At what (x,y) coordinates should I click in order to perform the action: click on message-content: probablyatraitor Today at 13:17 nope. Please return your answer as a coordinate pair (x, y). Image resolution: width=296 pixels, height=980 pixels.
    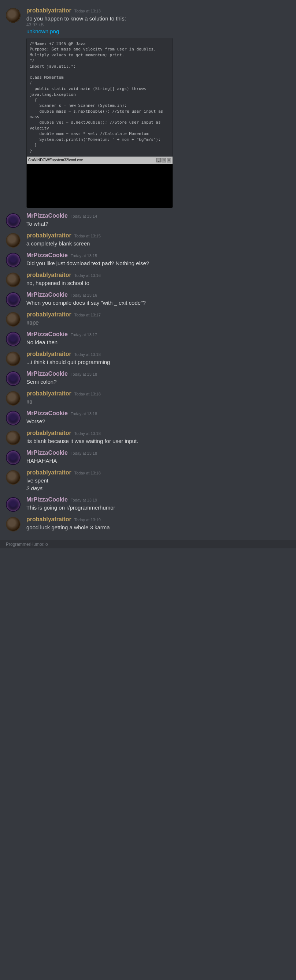
    Looking at the image, I should click on (158, 319).